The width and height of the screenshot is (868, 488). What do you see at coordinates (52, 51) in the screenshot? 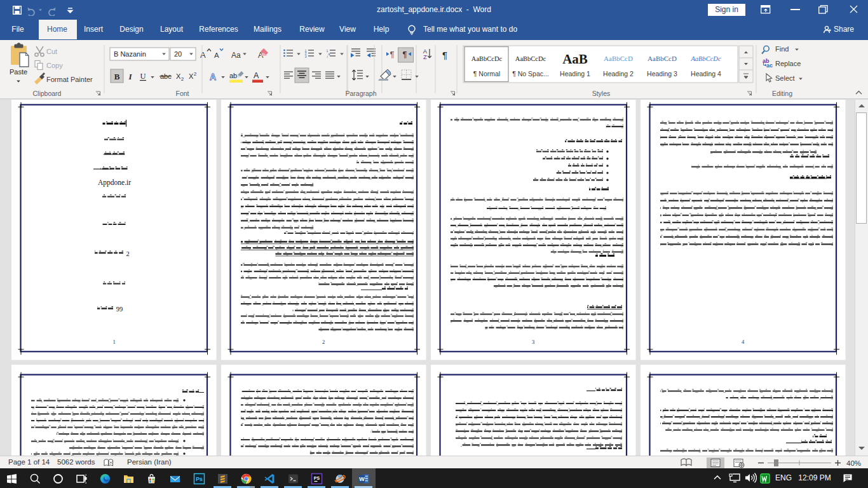
I see `svg-text: Cut` at bounding box center [52, 51].